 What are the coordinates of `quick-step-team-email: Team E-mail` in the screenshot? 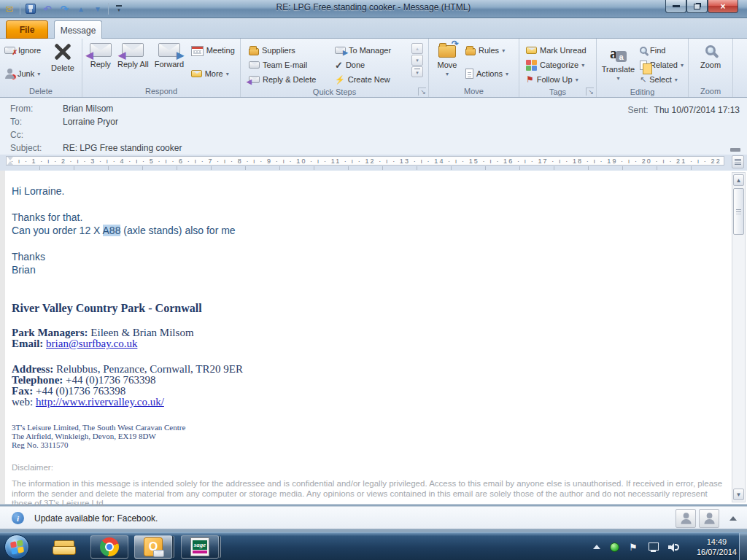 It's located at (290, 65).